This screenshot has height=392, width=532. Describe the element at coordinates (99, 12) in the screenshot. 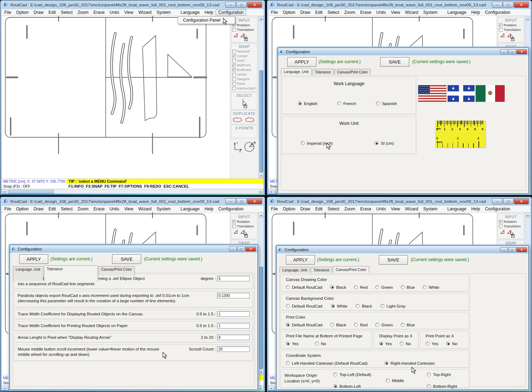

I see `menu-item: Erase` at that location.